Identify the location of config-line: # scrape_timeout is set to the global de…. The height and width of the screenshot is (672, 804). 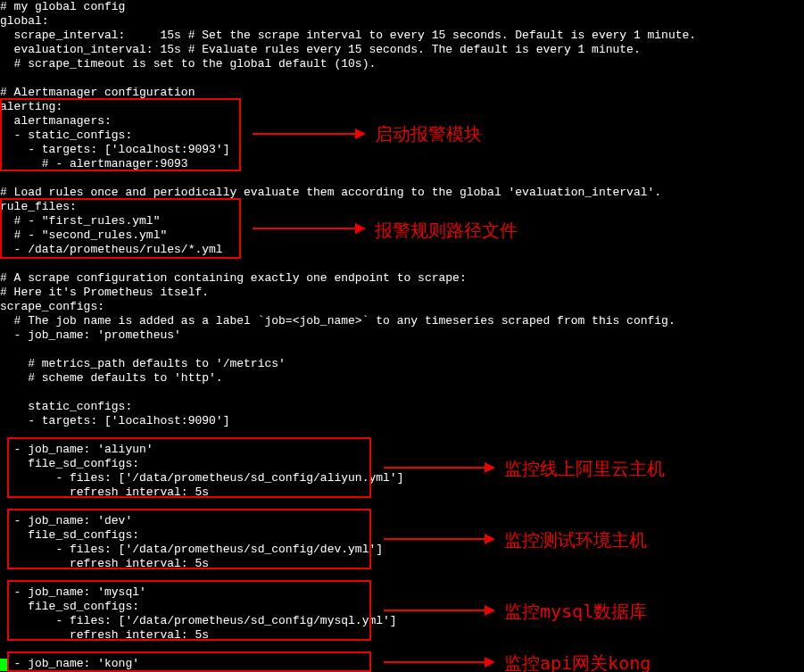
(187, 64).